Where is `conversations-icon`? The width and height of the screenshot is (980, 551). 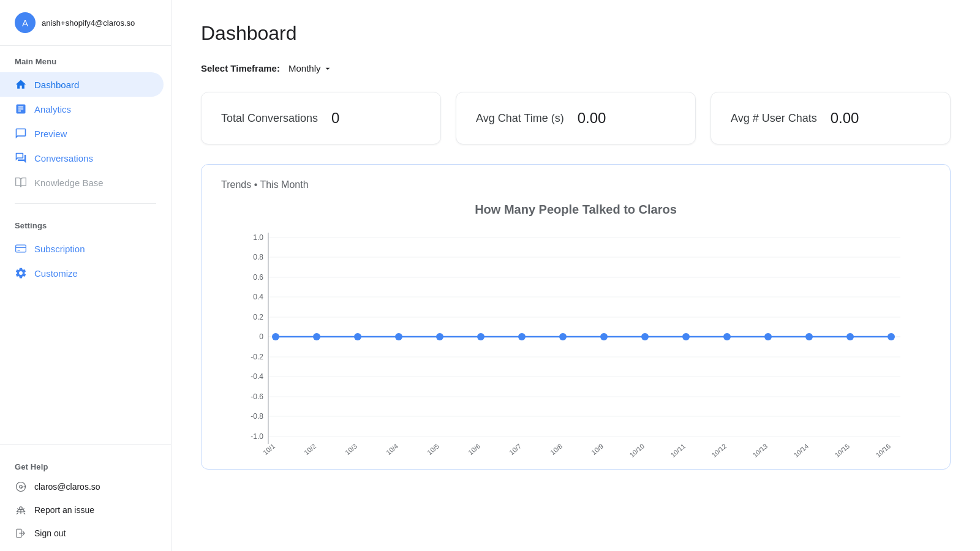 conversations-icon is located at coordinates (21, 158).